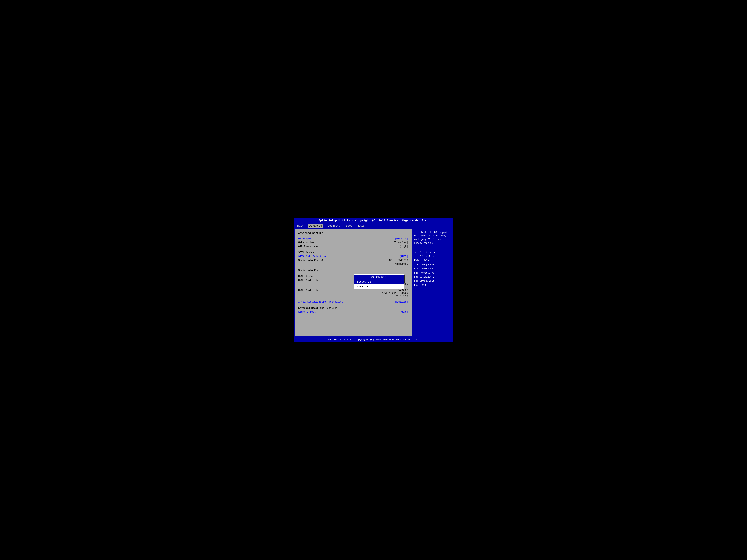  Describe the element at coordinates (395, 296) in the screenshot. I see `nvme-1024gb: (1024.2GB)` at that location.